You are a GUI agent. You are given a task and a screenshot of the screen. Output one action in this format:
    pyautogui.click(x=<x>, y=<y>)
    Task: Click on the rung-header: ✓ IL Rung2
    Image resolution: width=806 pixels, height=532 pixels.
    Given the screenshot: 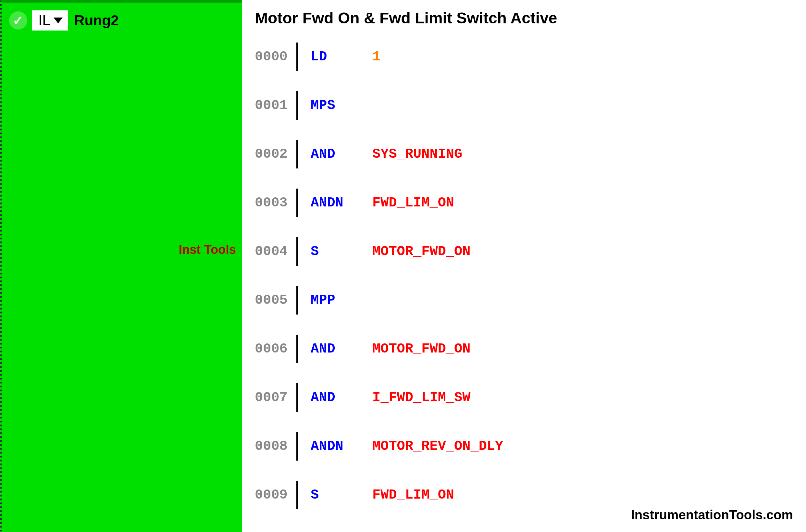 What is the action you would take?
    pyautogui.click(x=122, y=17)
    